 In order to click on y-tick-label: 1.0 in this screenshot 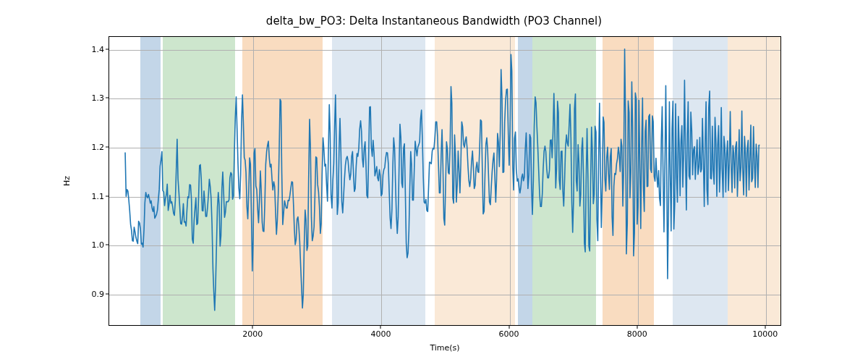, I will do `click(88, 245)`.